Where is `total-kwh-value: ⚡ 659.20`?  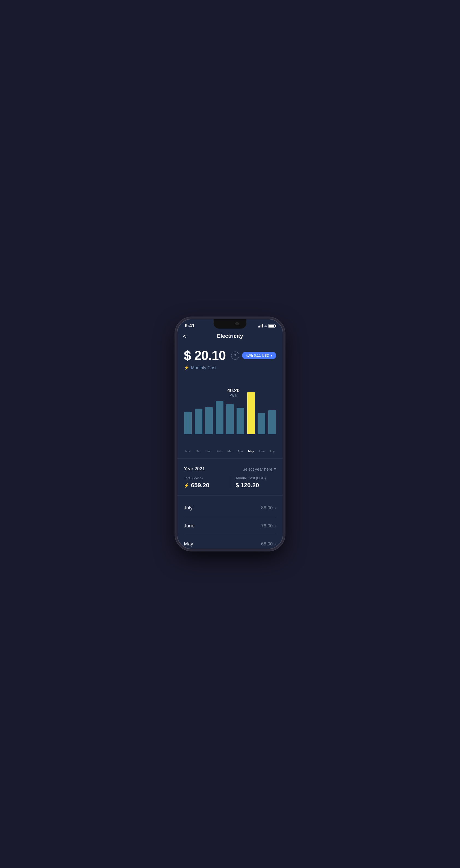
total-kwh-value: ⚡ 659.20 is located at coordinates (204, 485).